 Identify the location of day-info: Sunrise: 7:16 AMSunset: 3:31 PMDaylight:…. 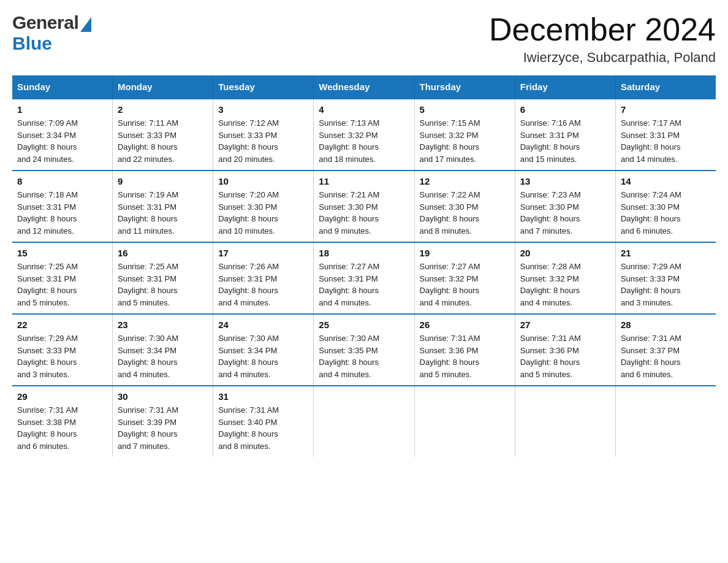
(550, 141).